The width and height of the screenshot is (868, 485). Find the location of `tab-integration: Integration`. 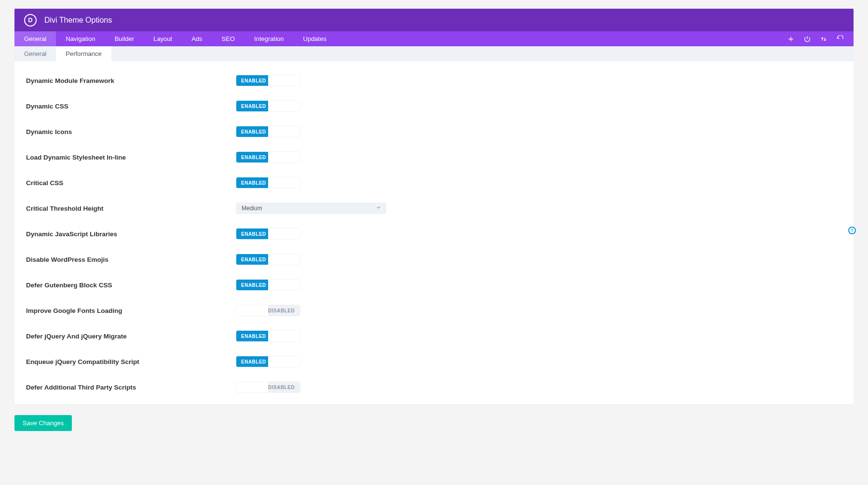

tab-integration: Integration is located at coordinates (269, 39).